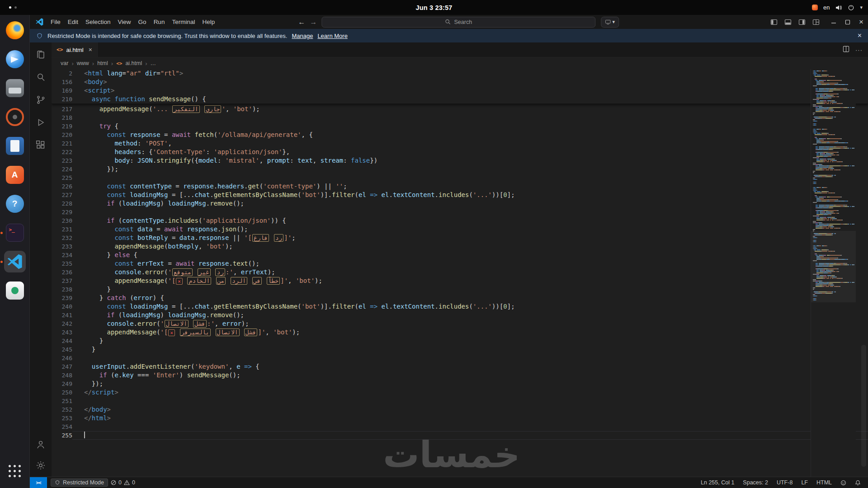 Image resolution: width=868 pixels, height=488 pixels. Describe the element at coordinates (460, 289) in the screenshot. I see `code-line-238: 238 }` at that location.